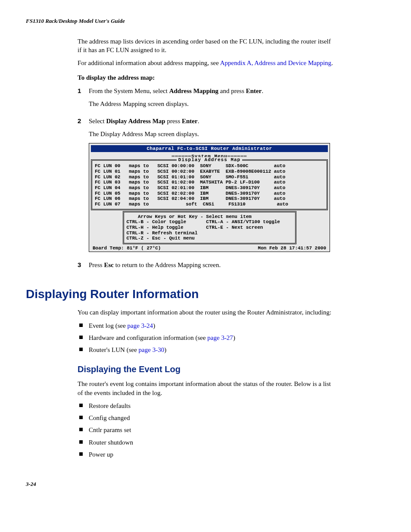  I want to click on ui-term: Address Mapping, so click(194, 91).